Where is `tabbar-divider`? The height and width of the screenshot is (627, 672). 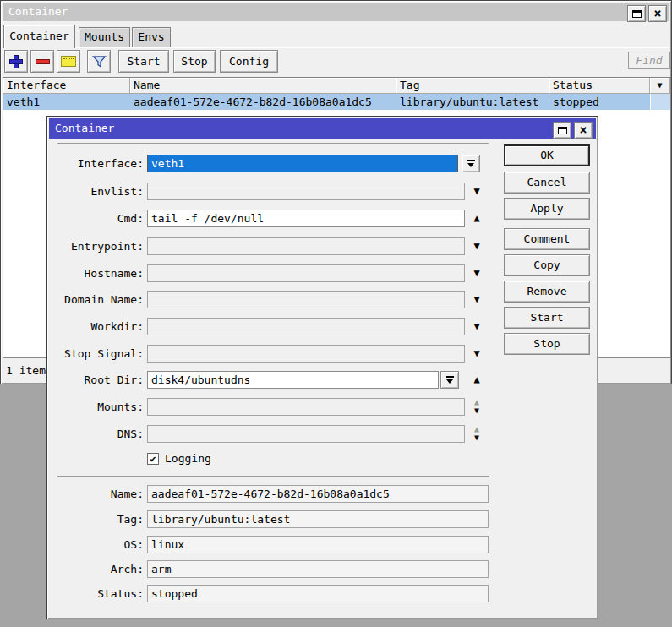
tabbar-divider is located at coordinates (336, 47).